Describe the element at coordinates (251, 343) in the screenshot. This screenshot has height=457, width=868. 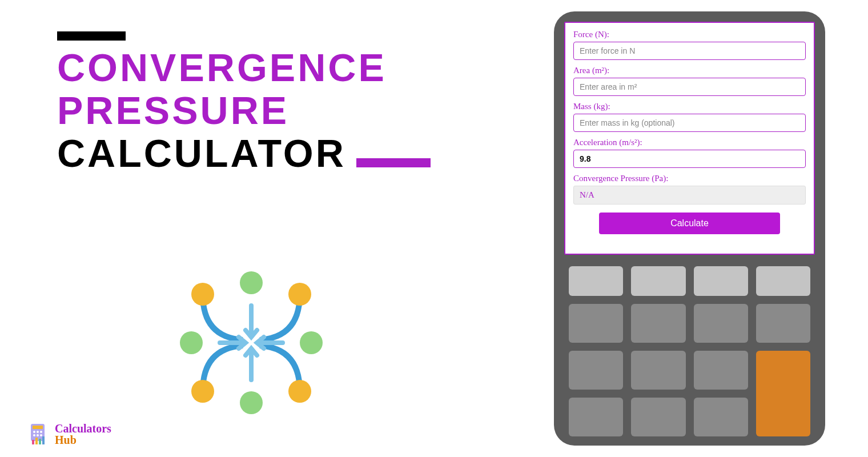
I see `convergence-icon` at that location.